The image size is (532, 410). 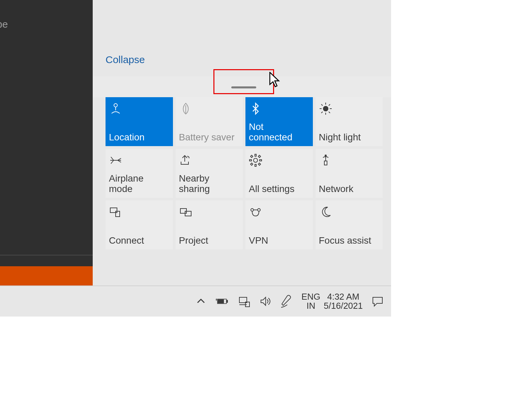 What do you see at coordinates (139, 161) in the screenshot?
I see `airplane-icon` at bounding box center [139, 161].